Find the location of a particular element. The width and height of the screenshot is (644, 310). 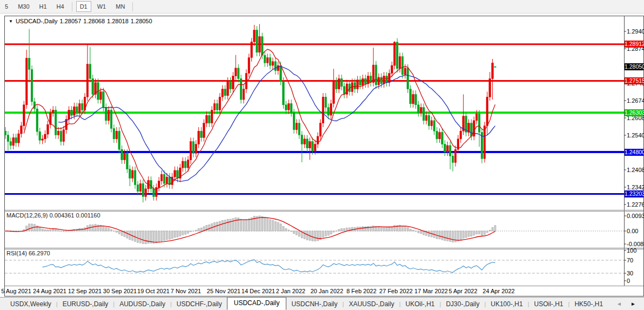

toolbar-separator is located at coordinates (72, 6).